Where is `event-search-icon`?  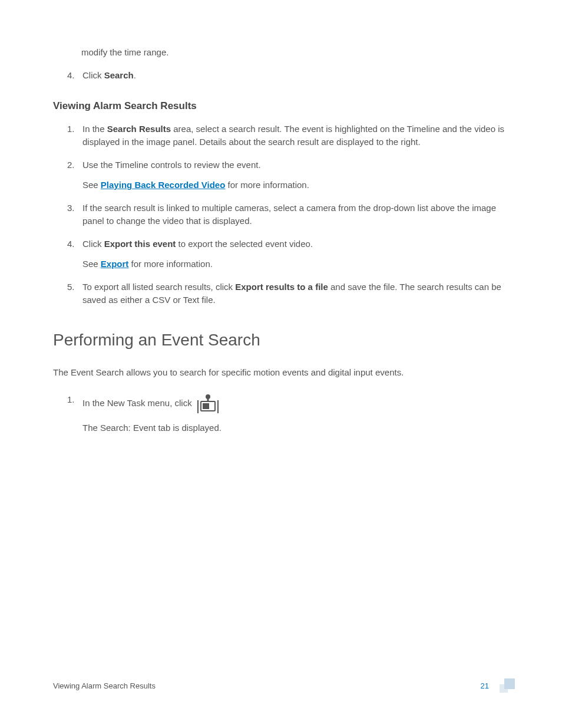 event-search-icon is located at coordinates (208, 404).